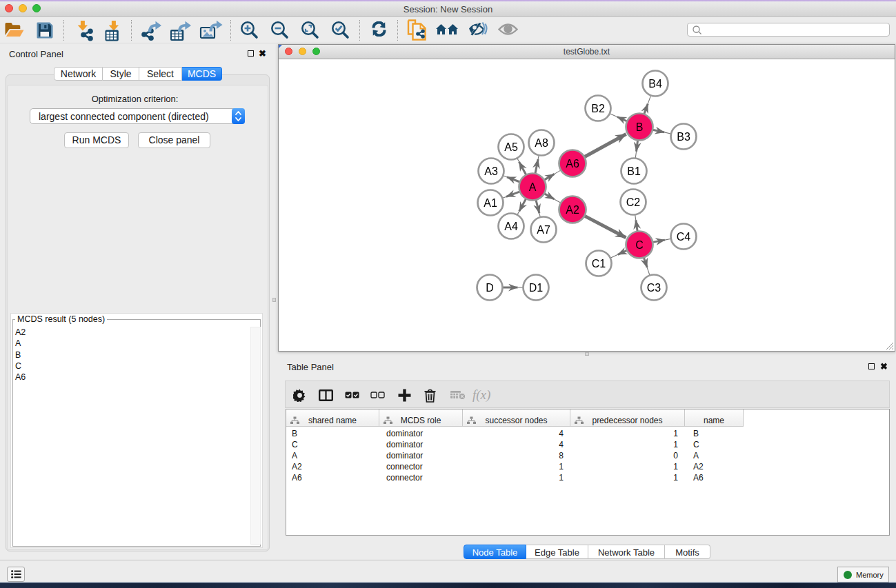  Describe the element at coordinates (490, 288) in the screenshot. I see `svg-text: D` at that location.